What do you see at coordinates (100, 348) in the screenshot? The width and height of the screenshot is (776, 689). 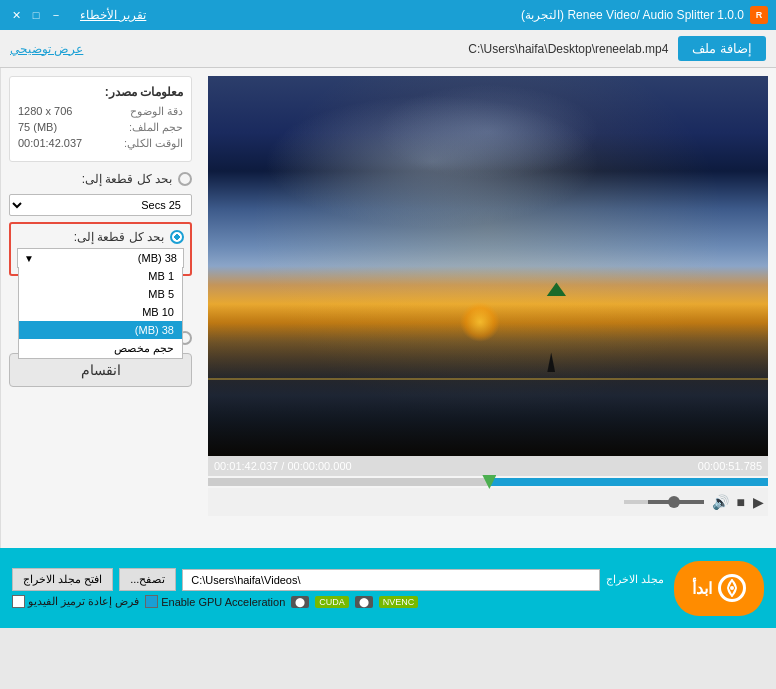 I see `list-item: حجم مخصص` at bounding box center [100, 348].